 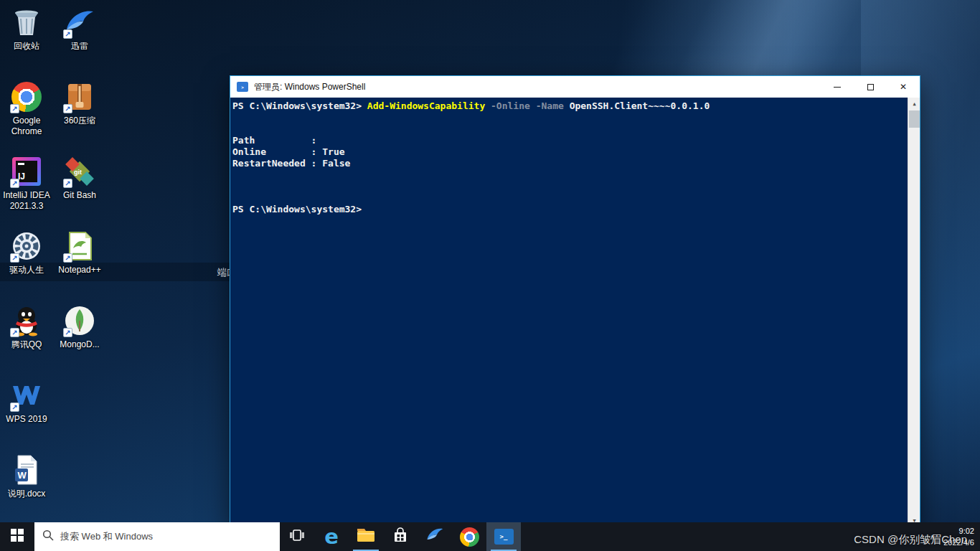 What do you see at coordinates (569, 152) in the screenshot?
I see `console-output-line: Online : True` at bounding box center [569, 152].